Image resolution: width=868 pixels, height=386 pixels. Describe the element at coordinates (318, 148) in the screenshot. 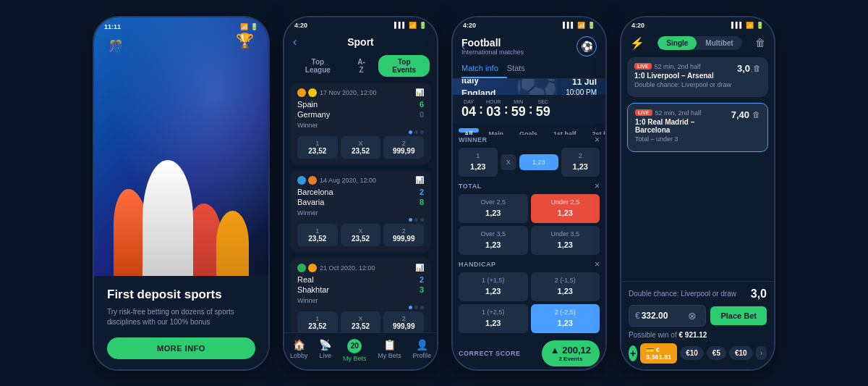

I see `odds-btn-1-1: 1 23,52` at that location.